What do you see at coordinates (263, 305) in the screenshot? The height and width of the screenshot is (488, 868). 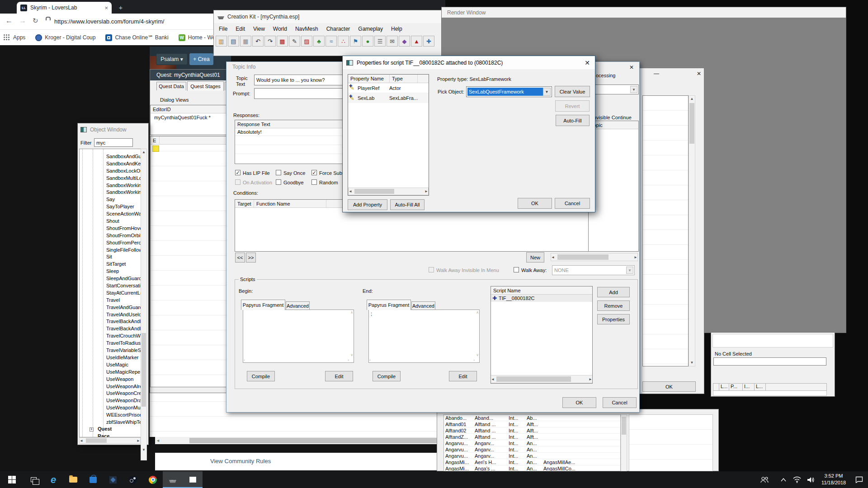 I see `begin-papyrus-tab: Papyrus Fragment` at bounding box center [263, 305].